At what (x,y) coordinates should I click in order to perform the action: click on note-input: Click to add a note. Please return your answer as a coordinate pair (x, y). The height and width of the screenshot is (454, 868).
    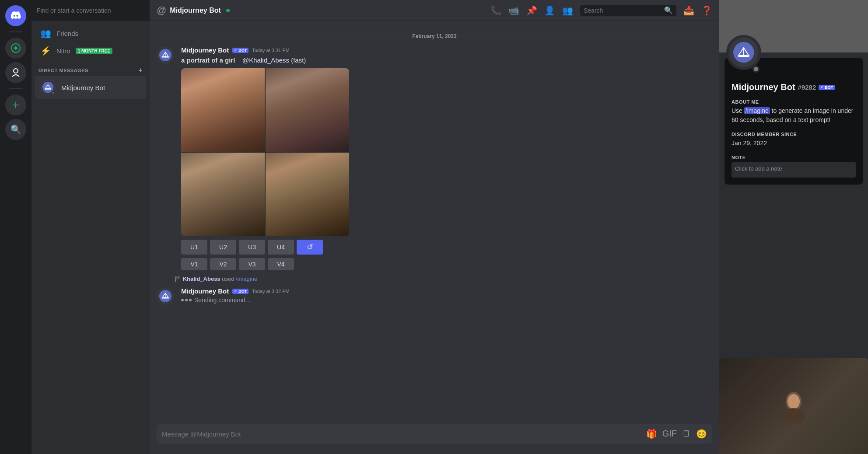
    Looking at the image, I should click on (794, 170).